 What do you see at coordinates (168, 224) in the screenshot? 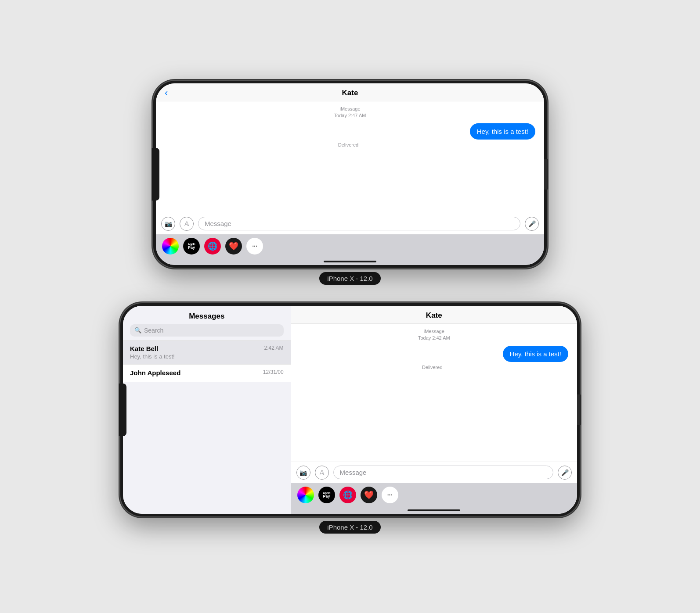
I see `camera-icon: 📷` at bounding box center [168, 224].